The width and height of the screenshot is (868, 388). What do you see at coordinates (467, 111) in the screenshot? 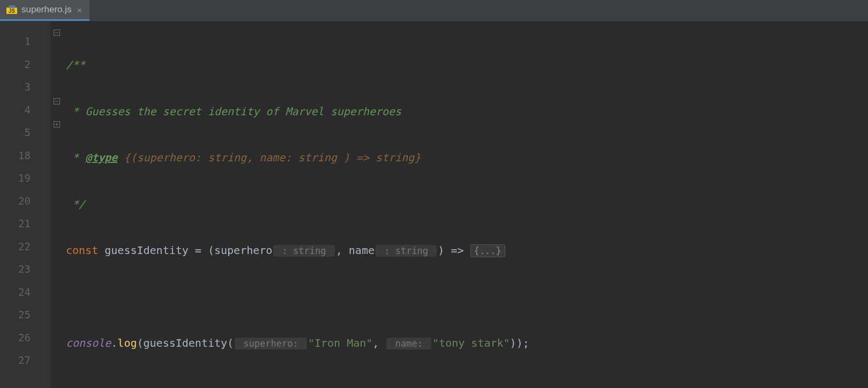
I see `code-line: * Guesses the secret identity of Marvel …` at bounding box center [467, 111].